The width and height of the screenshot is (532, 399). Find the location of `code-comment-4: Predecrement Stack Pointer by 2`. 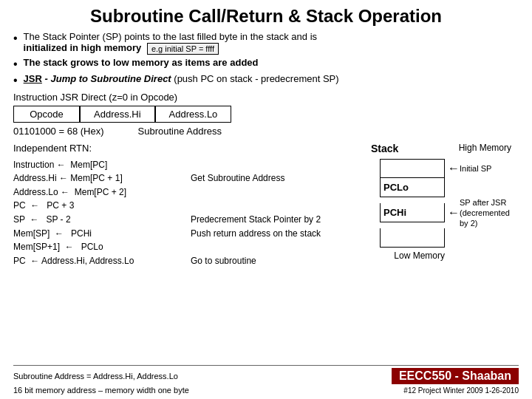

code-comment-4: Predecrement Stack Pointer by 2 is located at coordinates (256, 220).